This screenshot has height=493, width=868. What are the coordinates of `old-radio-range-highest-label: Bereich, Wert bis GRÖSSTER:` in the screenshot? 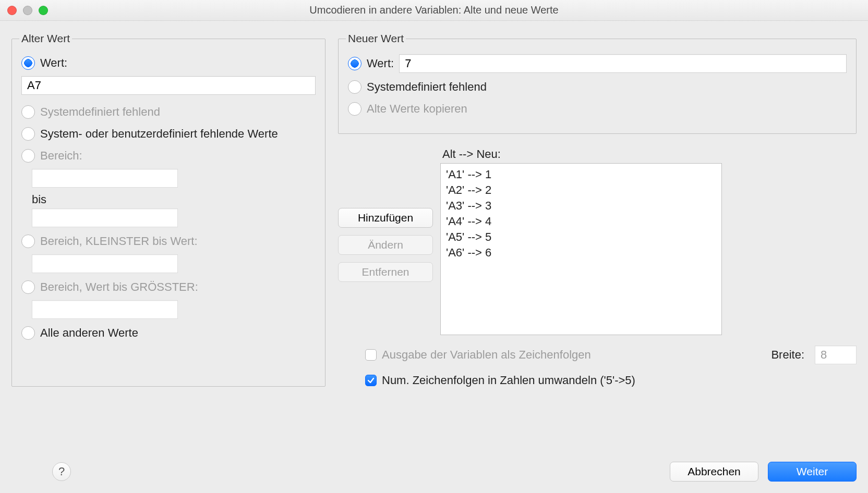 It's located at (119, 287).